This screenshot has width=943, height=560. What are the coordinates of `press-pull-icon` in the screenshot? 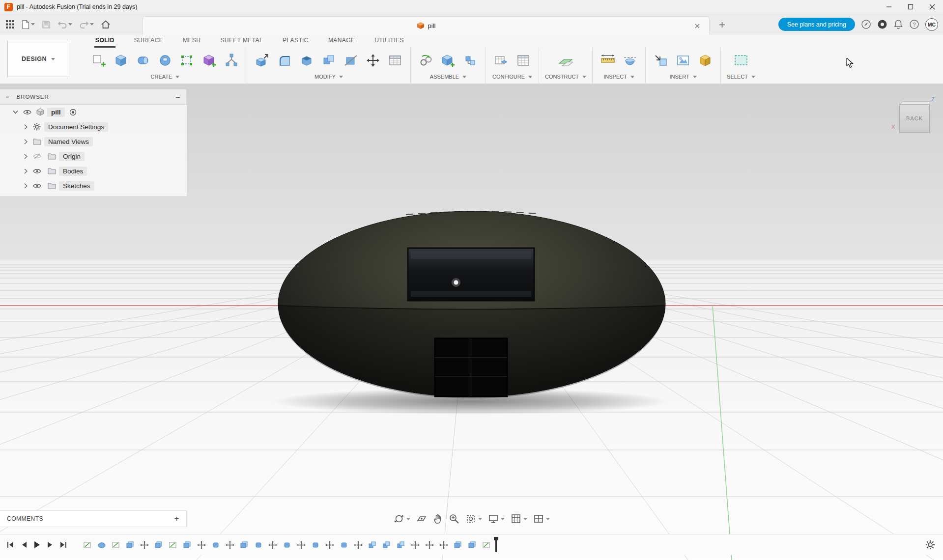 It's located at (262, 60).